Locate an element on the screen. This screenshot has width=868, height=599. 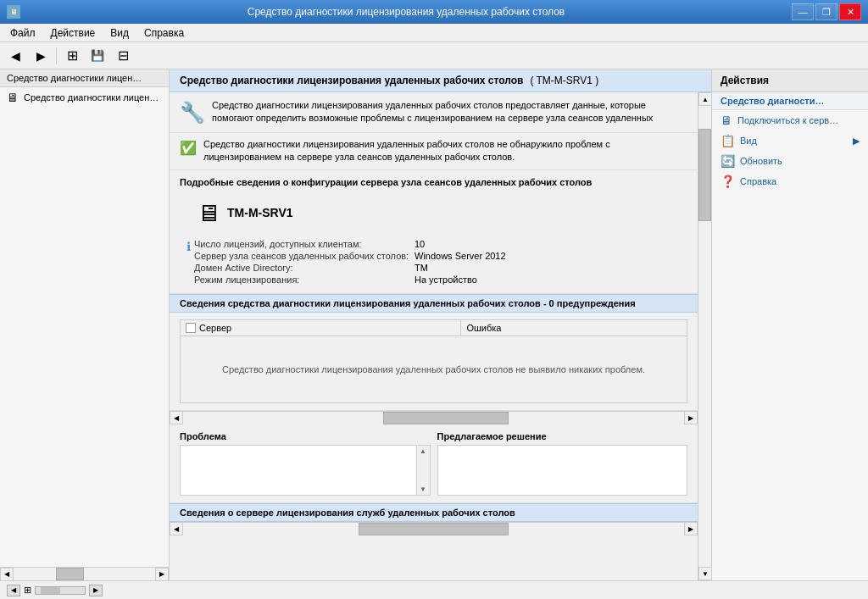
success-icon: ✅ is located at coordinates (188, 147).